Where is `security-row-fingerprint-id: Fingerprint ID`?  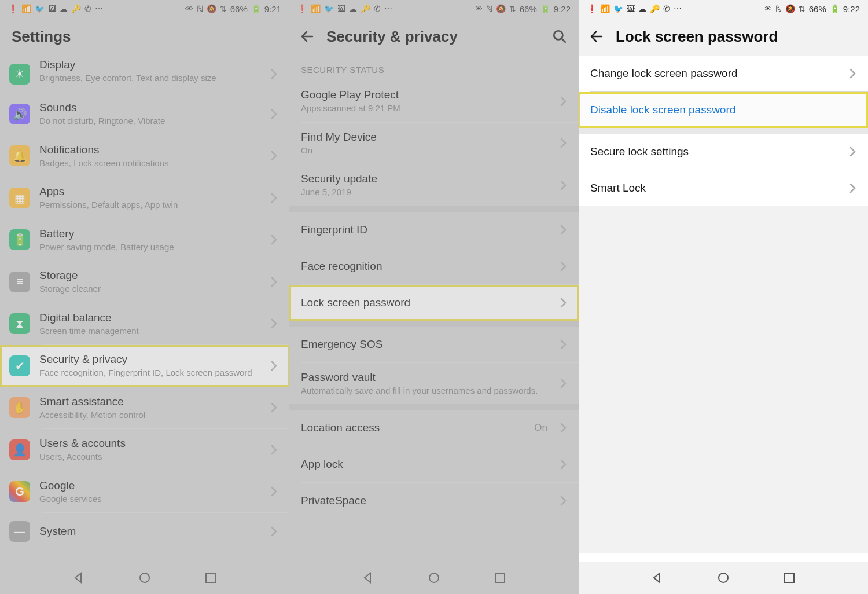
security-row-fingerprint-id: Fingerprint ID is located at coordinates (434, 230).